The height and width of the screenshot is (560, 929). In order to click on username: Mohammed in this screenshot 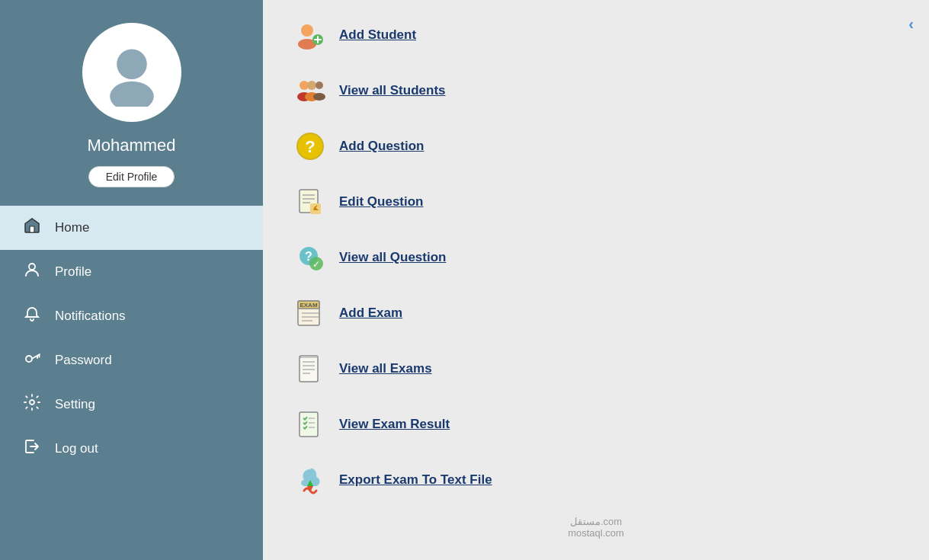, I will do `click(131, 146)`.